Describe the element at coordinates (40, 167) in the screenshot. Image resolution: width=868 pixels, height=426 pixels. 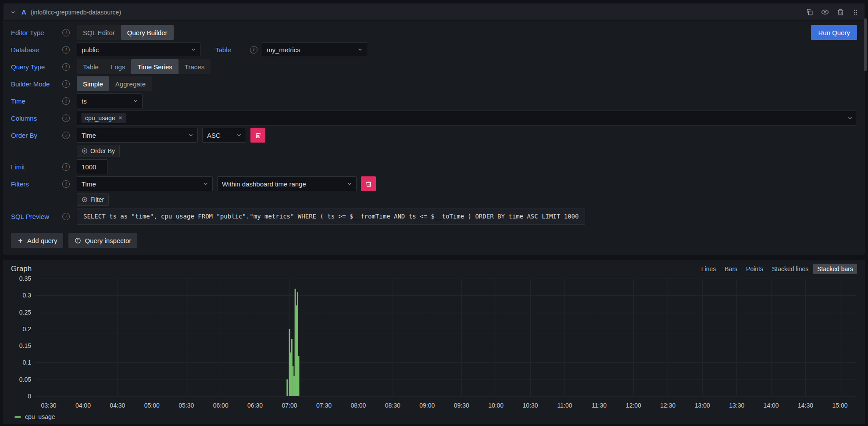
I see `limit-label: Limit i` at that location.